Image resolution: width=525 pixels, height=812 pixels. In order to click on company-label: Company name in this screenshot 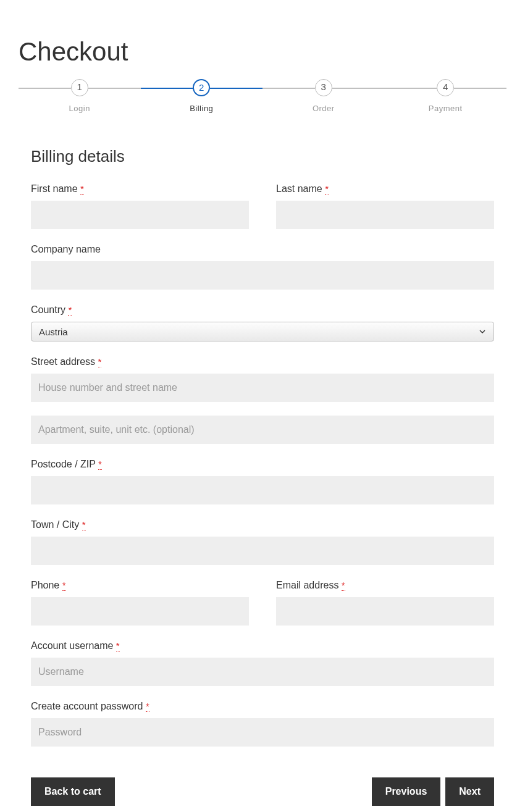, I will do `click(262, 249)`.